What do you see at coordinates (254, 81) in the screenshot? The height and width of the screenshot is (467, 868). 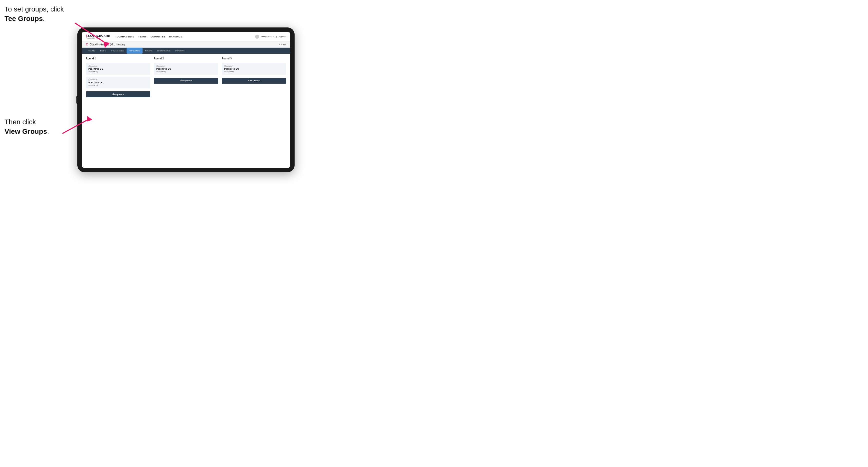 I see `round-3-view-groups-button: View groups` at bounding box center [254, 81].